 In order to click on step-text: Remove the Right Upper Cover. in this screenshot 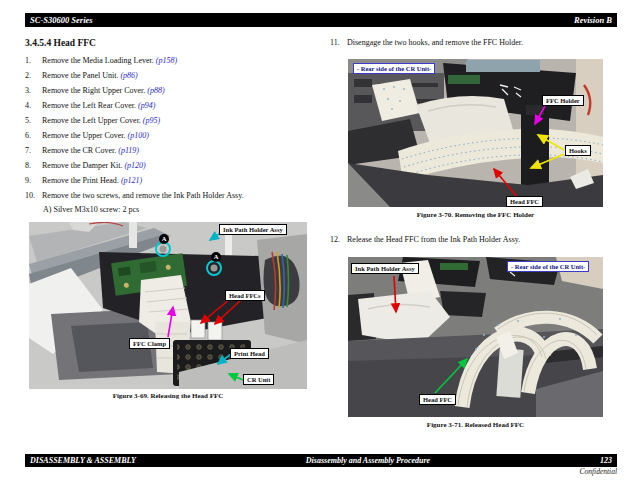, I will do `click(94, 90)`.